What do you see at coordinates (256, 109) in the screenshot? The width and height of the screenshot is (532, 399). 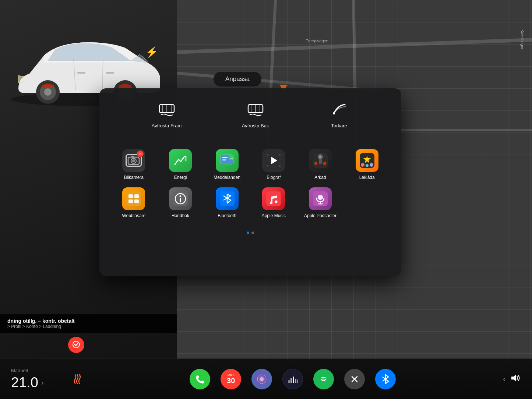 I see `defrost-rear-icon` at bounding box center [256, 109].